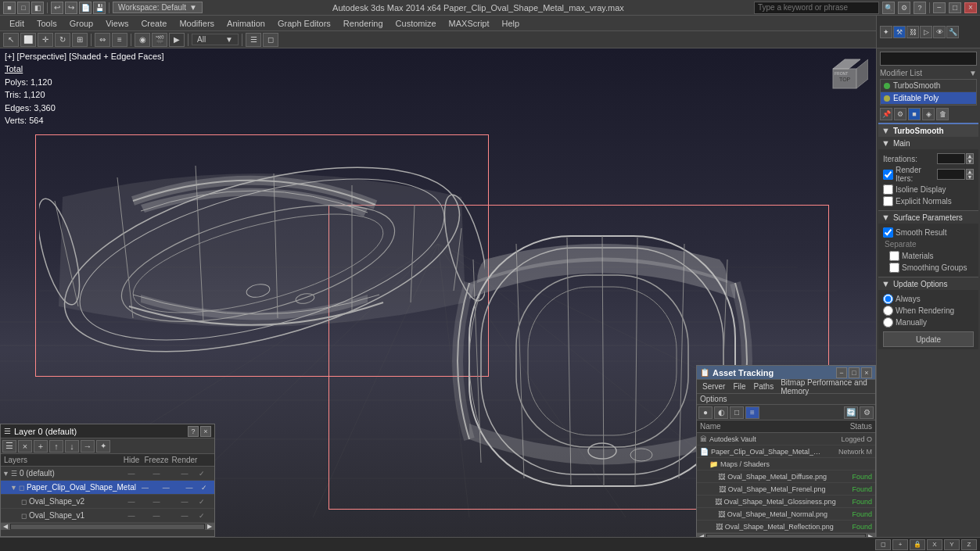 This screenshot has height=551, width=980. I want to click on pin-stack-btn: 📌, so click(886, 114).